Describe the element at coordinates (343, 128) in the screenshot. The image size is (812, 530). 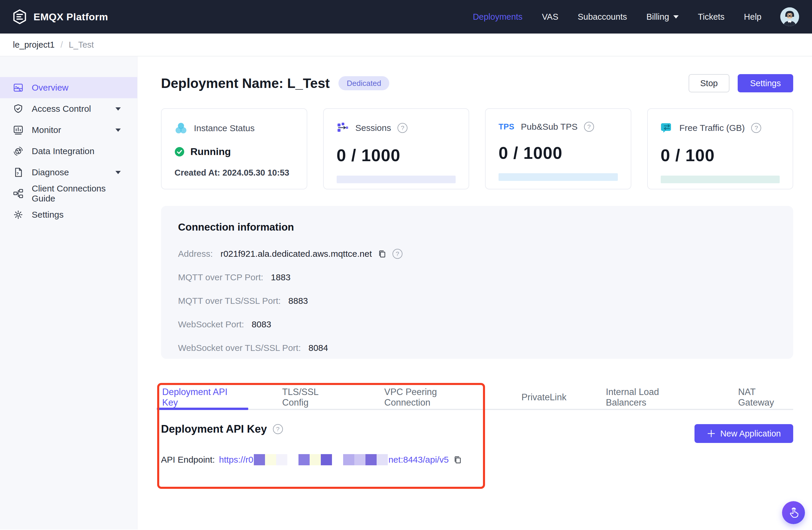
I see `sessions-icon` at that location.